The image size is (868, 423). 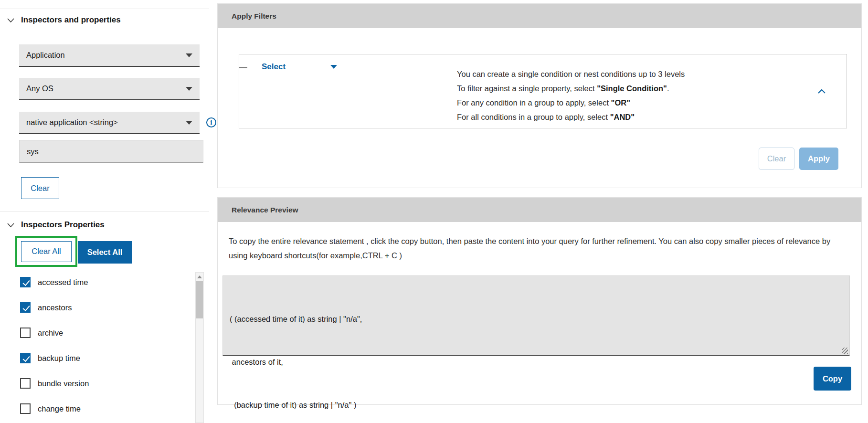 What do you see at coordinates (54, 358) in the screenshot?
I see `list-item: backup time` at bounding box center [54, 358].